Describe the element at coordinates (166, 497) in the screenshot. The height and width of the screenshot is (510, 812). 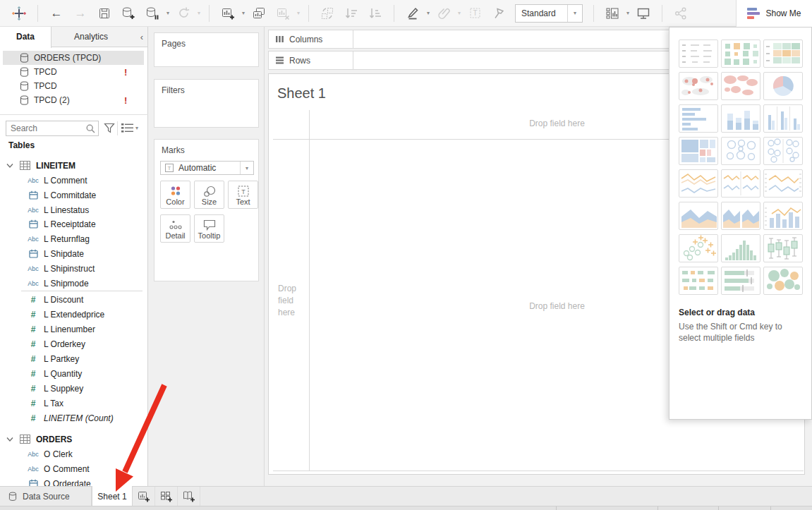
I see `new-dashboard-tab-button` at that location.